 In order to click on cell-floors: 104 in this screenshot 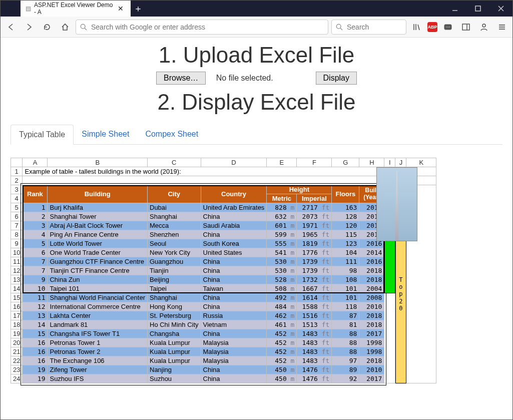, I will do `click(345, 253)`.